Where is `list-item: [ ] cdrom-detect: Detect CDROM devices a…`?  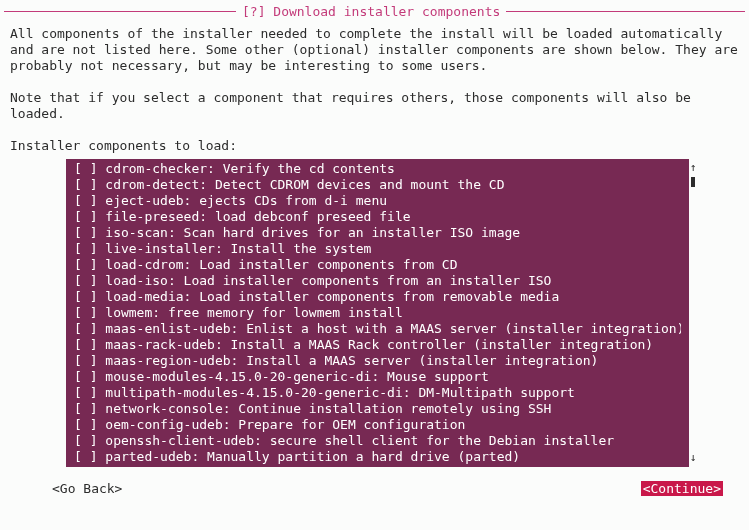 list-item: [ ] cdrom-detect: Detect CDROM devices a… is located at coordinates (378, 185).